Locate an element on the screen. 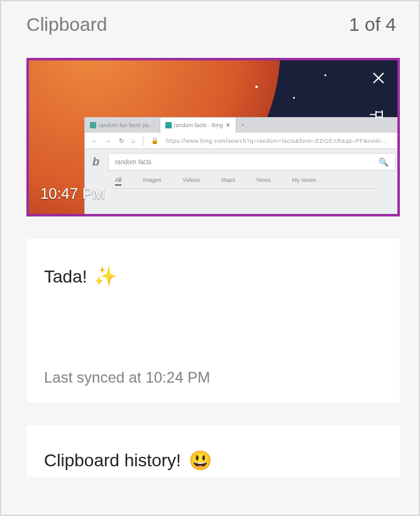  browser-window-thumbnail: random fun facts pa… random facts - Bing… is located at coordinates (242, 167).